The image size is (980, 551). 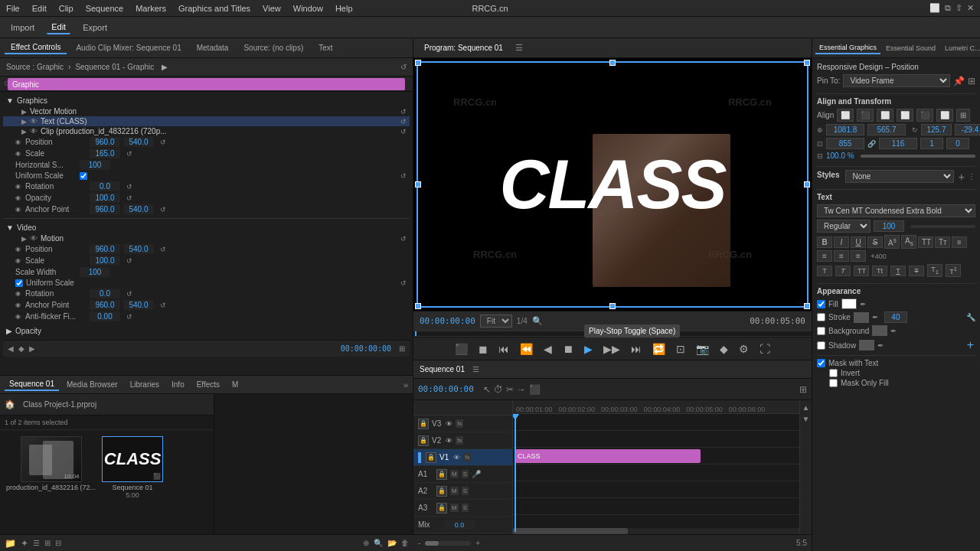 I want to click on align-left-text-btn: ≡, so click(x=959, y=242).